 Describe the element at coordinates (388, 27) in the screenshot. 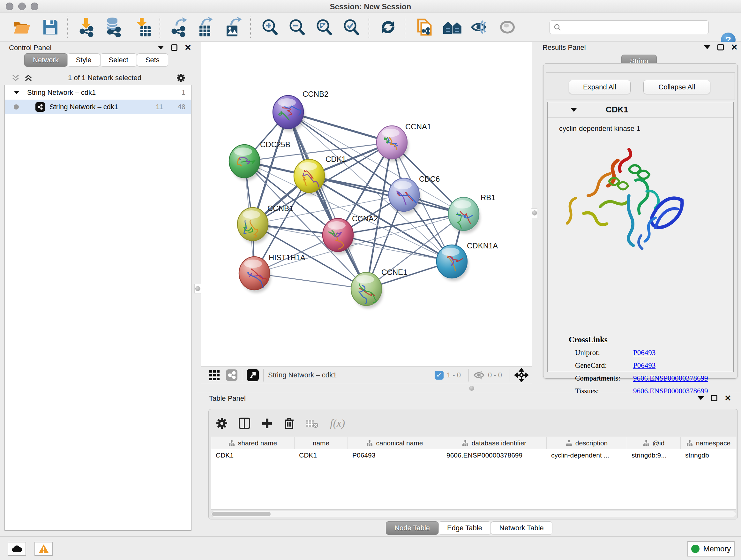

I see `refresh-button` at that location.